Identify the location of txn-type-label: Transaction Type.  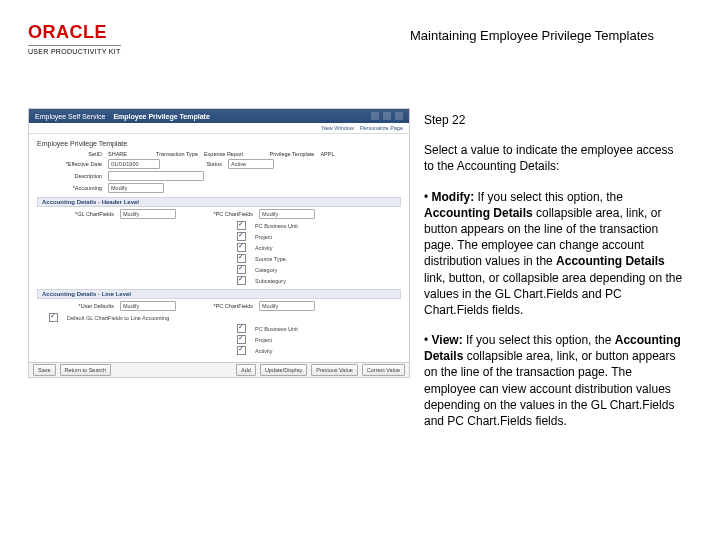
(166, 154).